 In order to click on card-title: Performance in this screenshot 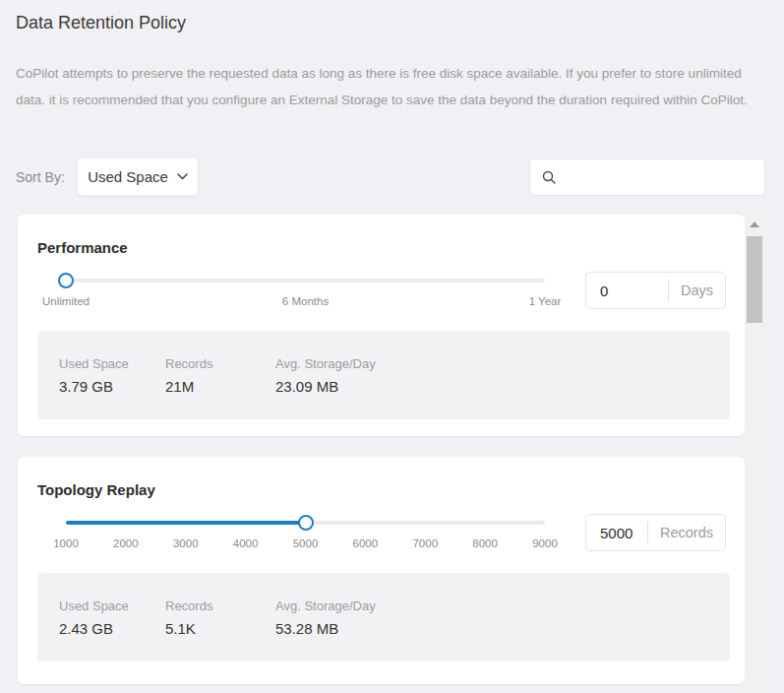, I will do `click(83, 248)`.